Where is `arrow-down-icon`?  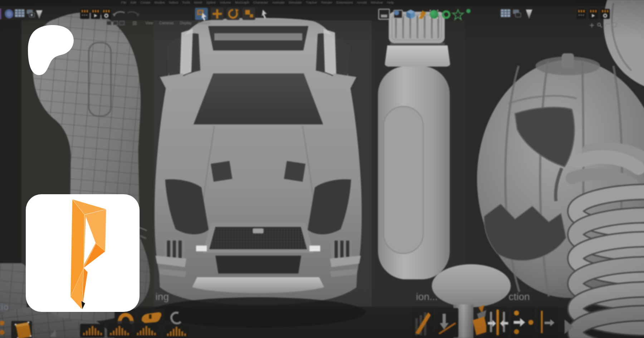 arrow-down-icon is located at coordinates (447, 323).